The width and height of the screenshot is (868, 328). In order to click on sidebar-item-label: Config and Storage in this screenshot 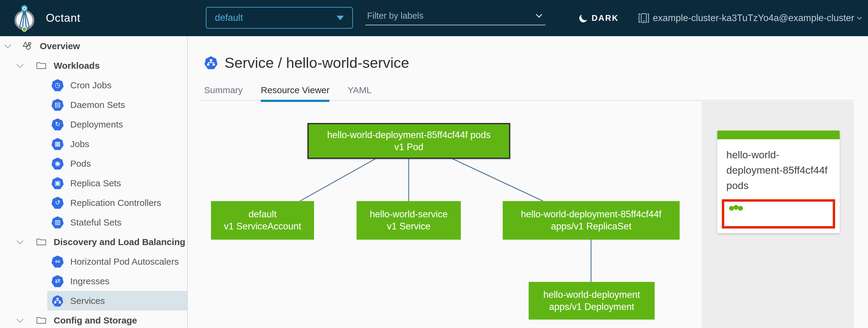, I will do `click(95, 320)`.